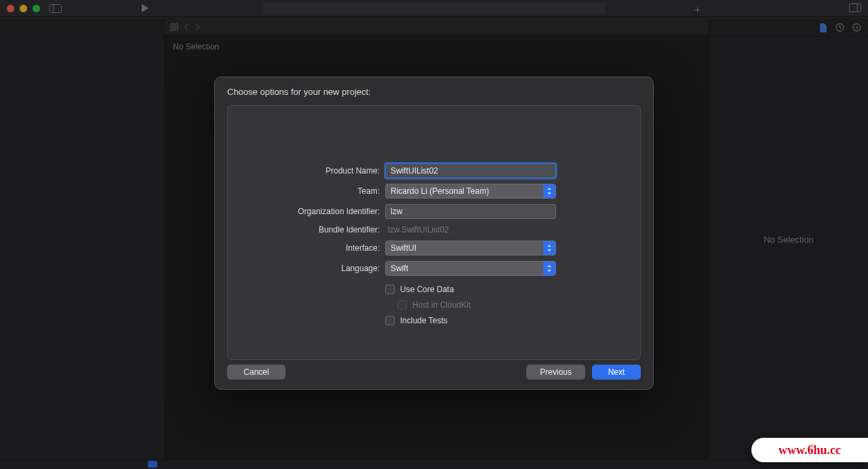 The height and width of the screenshot is (469, 868). What do you see at coordinates (402, 305) in the screenshot?
I see `cloudkit-checkbox` at bounding box center [402, 305].